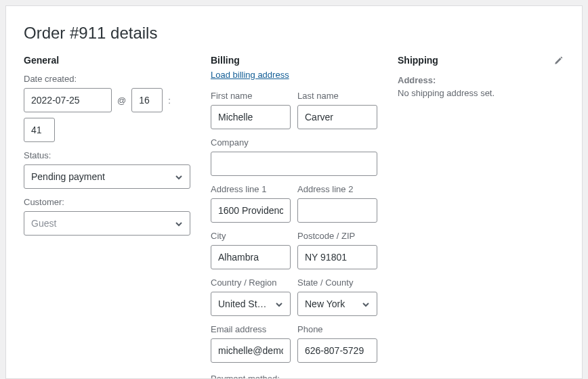 The image size is (588, 379). Describe the element at coordinates (251, 96) in the screenshot. I see `first-name-label: First name` at that location.